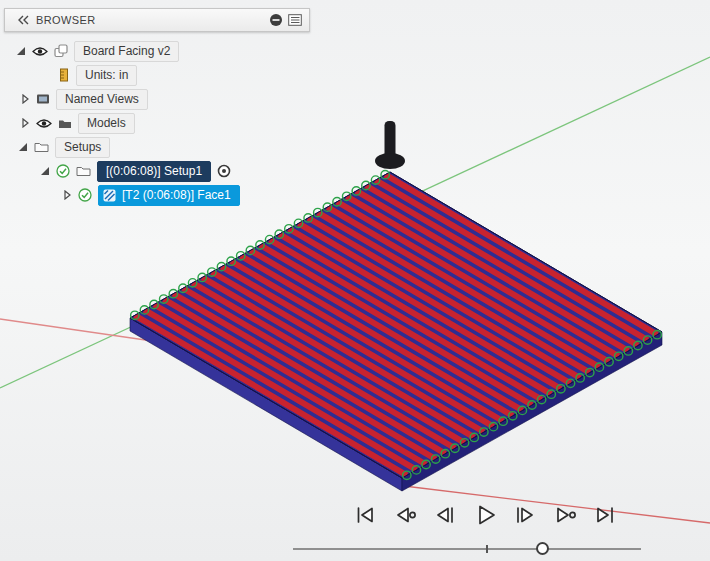 The image size is (710, 561). What do you see at coordinates (565, 515) in the screenshot?
I see `next-operation-icon` at bounding box center [565, 515].